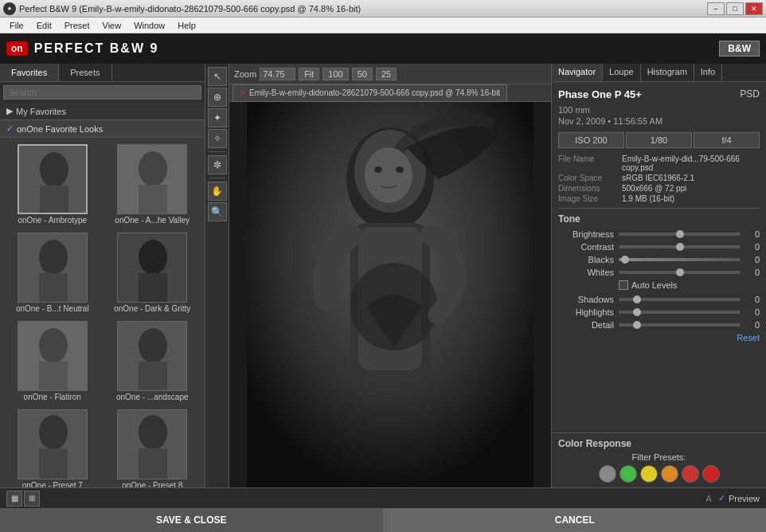 Image resolution: width=766 pixels, height=532 pixels. Describe the element at coordinates (680, 247) in the screenshot. I see `contrast-thumb` at that location.